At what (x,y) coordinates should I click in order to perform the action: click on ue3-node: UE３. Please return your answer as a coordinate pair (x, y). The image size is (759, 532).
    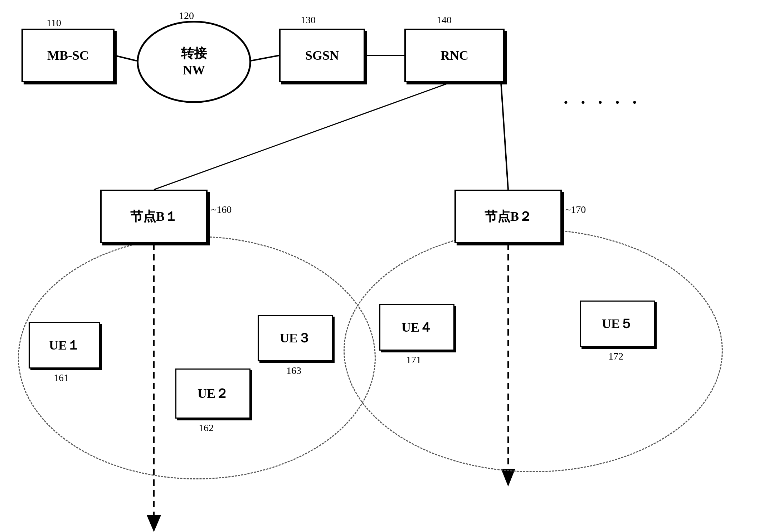
    Looking at the image, I should click on (295, 338).